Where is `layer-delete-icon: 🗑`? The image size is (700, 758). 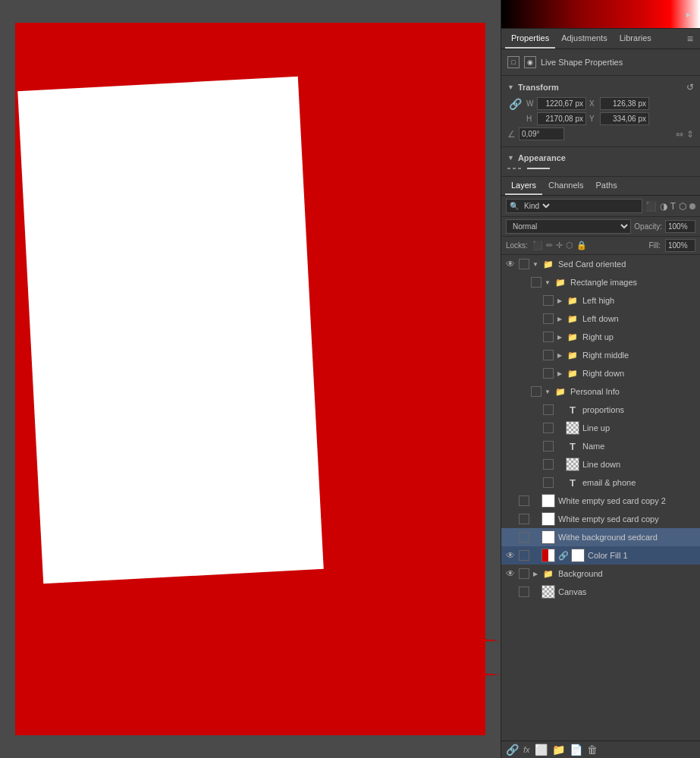
layer-delete-icon: 🗑 is located at coordinates (592, 750).